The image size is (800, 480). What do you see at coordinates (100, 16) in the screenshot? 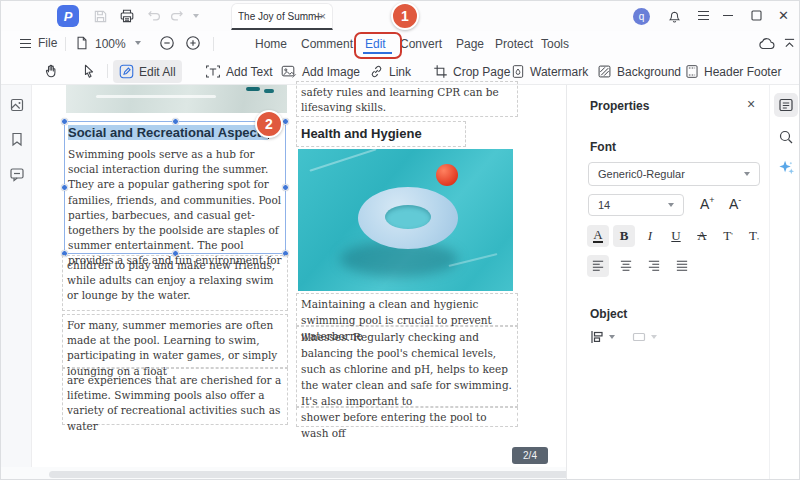
I see `save-icon` at bounding box center [100, 16].